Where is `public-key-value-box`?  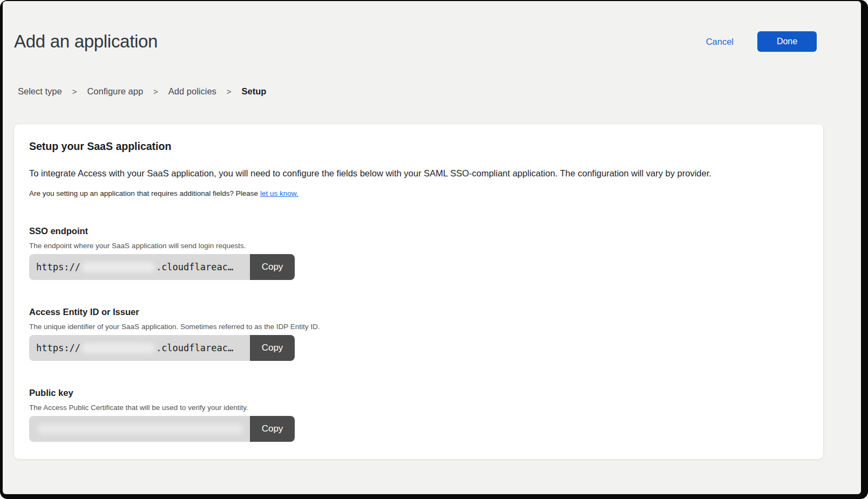
public-key-value-box is located at coordinates (139, 429).